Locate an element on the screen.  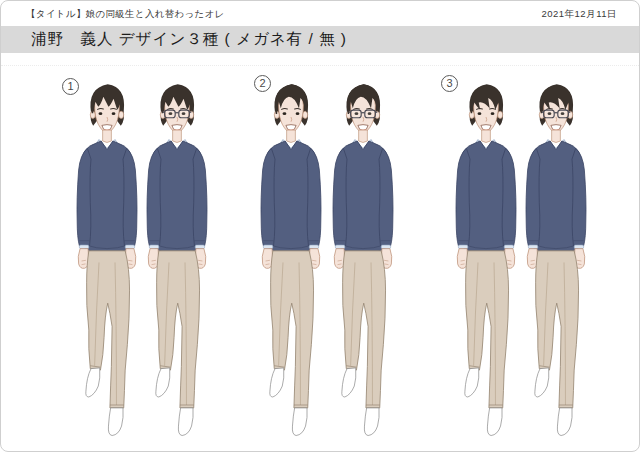
date-label: 2021年12月11日 is located at coordinates (579, 14).